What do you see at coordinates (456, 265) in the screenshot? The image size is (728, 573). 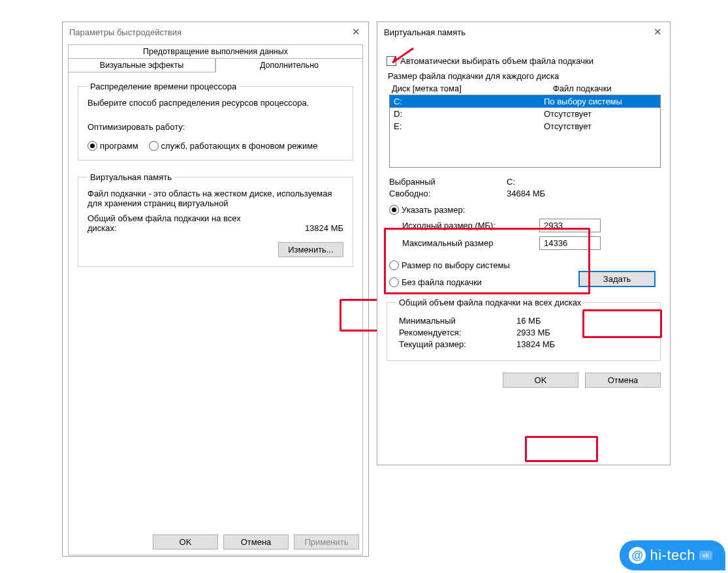 I see `radio-label: Размер по выбору системы` at bounding box center [456, 265].